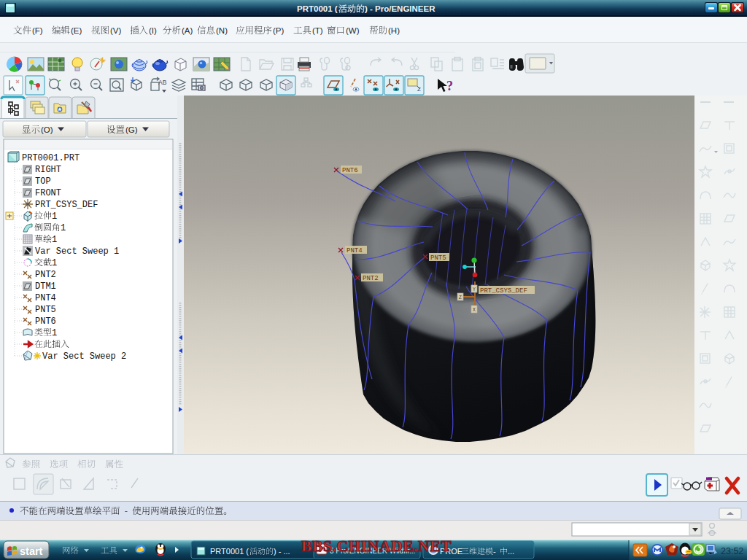  I want to click on svg-text: ) - Pro/ENGINEER, so click(400, 9).